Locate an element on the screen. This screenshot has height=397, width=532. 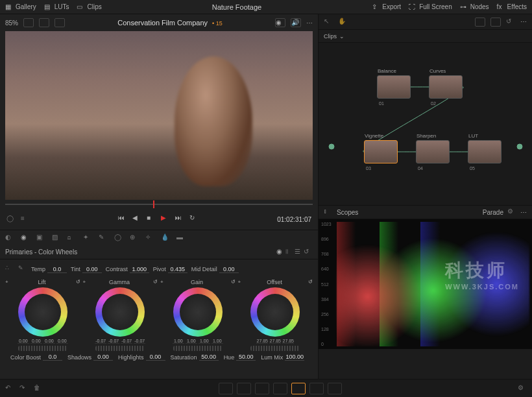
tint-value: 0.00 is located at coordinates (92, 270).